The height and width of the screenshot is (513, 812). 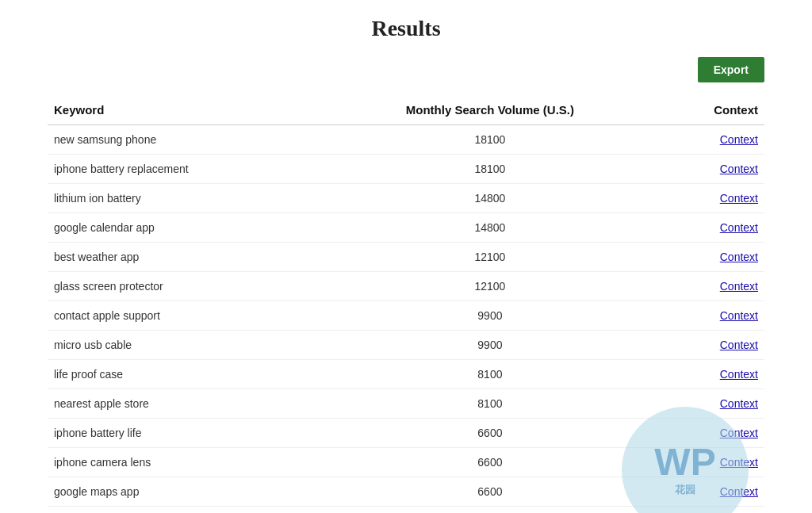 I want to click on table-row: nearest apple store8100Context, so click(x=406, y=404).